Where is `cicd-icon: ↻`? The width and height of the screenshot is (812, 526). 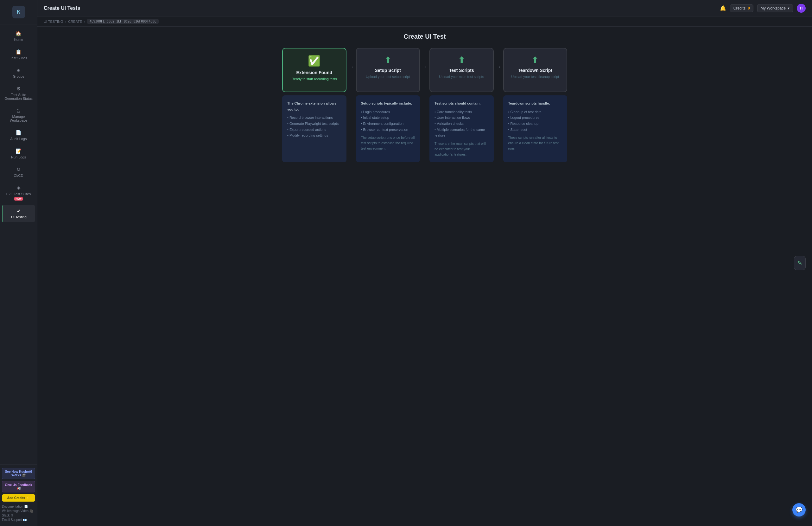
cicd-icon: ↻ is located at coordinates (18, 169).